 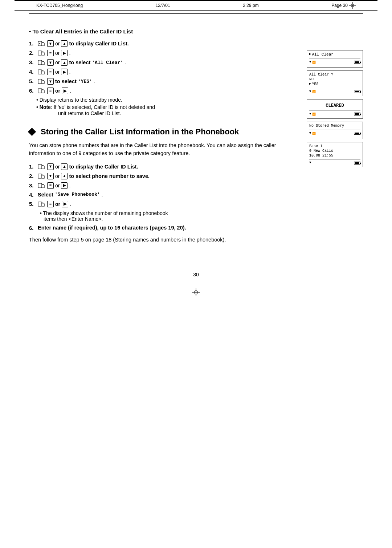 I want to click on s2-step1-text: to display the Caller ID List., so click(x=103, y=167).